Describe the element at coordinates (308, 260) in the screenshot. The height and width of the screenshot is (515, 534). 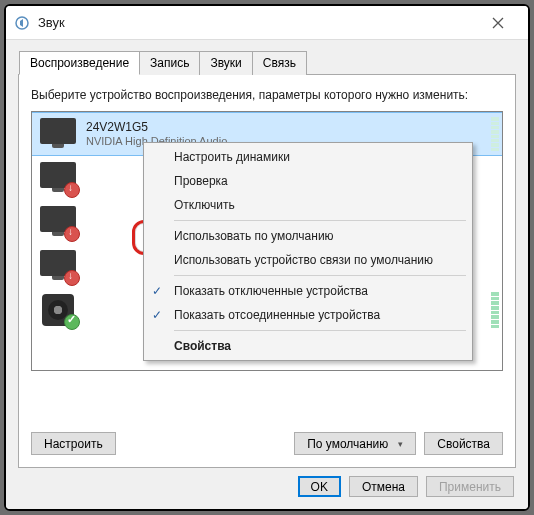
I see `menu-item-set-default-comm: Использовать устройство связи по умолчан…` at that location.